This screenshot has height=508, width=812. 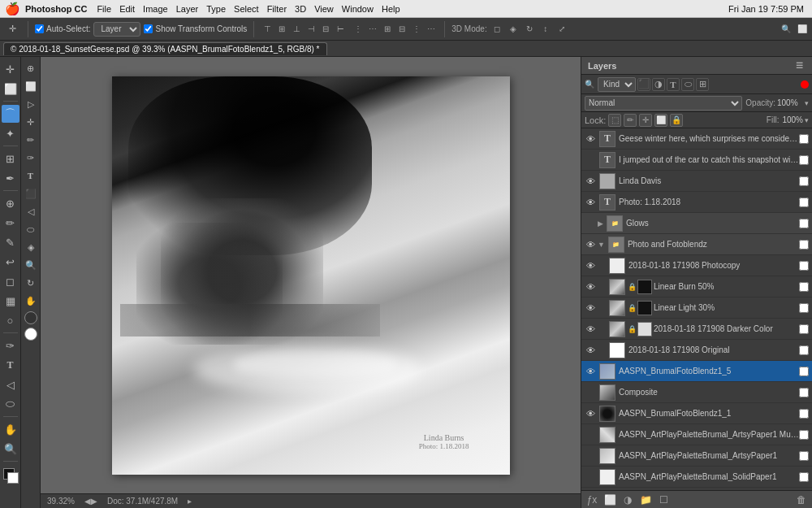 I want to click on autoselect-checkbox, so click(x=39, y=29).